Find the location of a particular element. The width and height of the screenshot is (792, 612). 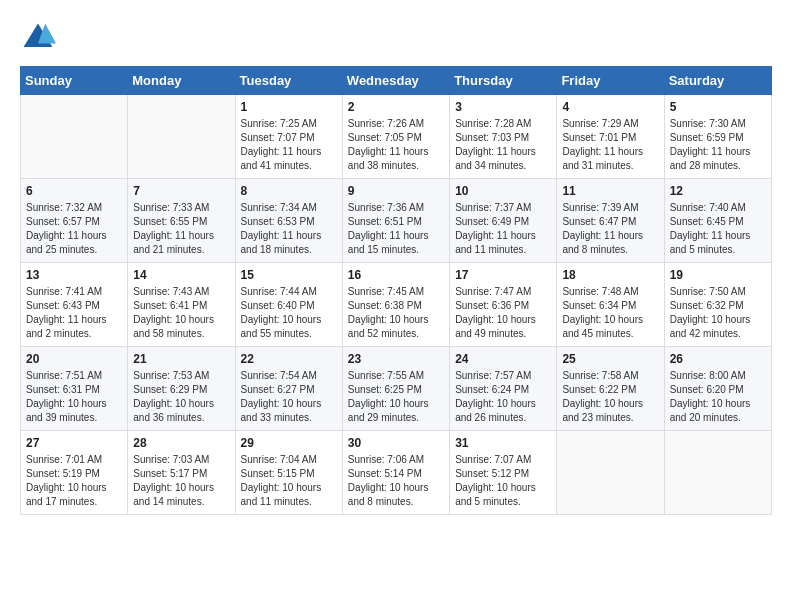

day-info: Sunrise: 7:36 AMSunset: 6:51 PMDaylight:… is located at coordinates (396, 229).